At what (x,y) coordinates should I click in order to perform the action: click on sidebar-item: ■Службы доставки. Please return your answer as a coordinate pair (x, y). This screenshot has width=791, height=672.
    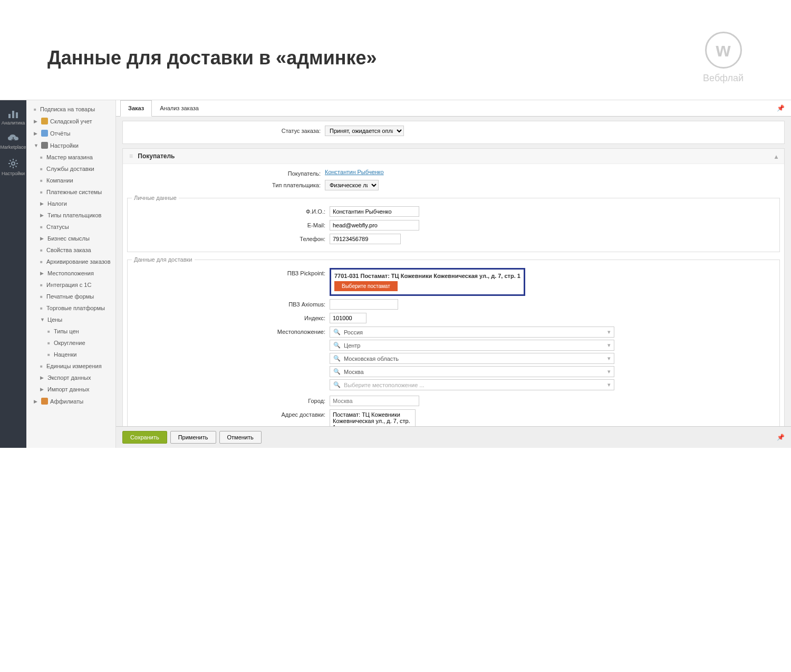
    Looking at the image, I should click on (71, 169).